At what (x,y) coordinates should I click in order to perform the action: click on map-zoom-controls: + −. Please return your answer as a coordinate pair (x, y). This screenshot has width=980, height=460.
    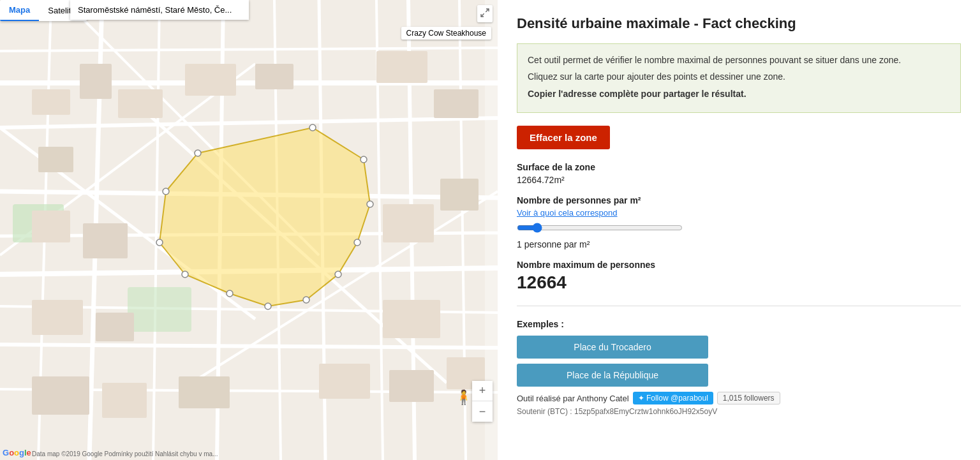
    Looking at the image, I should click on (482, 401).